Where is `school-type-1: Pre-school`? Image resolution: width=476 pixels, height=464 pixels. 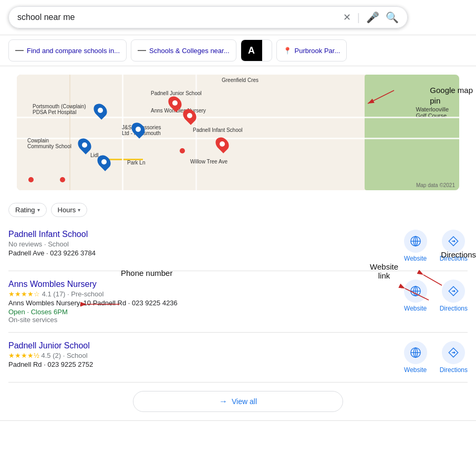
school-type-1: Pre-school is located at coordinates (87, 294).